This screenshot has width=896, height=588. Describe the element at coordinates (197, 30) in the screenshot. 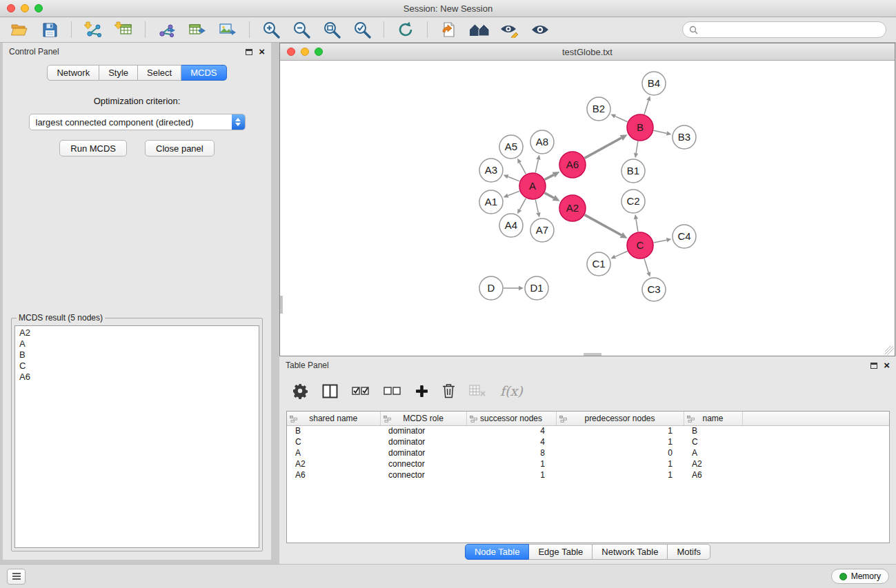

I see `export-table-button` at that location.